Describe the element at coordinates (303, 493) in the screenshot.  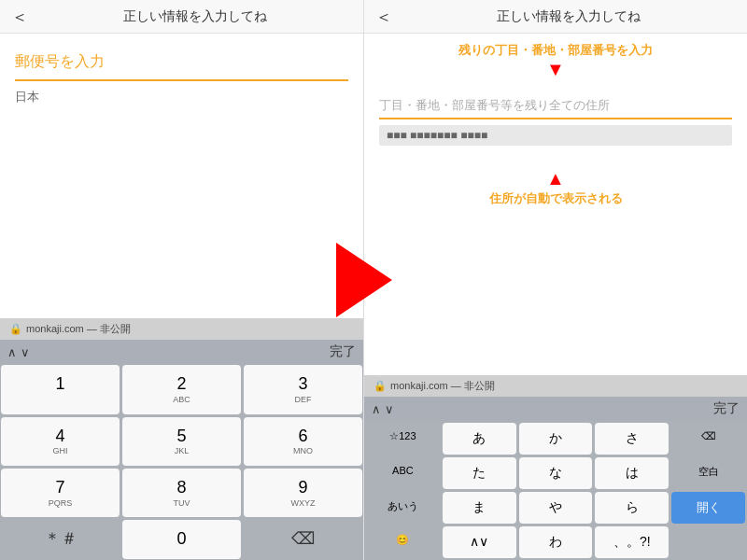
I see `num-key-8: 9WXYZ` at that location.